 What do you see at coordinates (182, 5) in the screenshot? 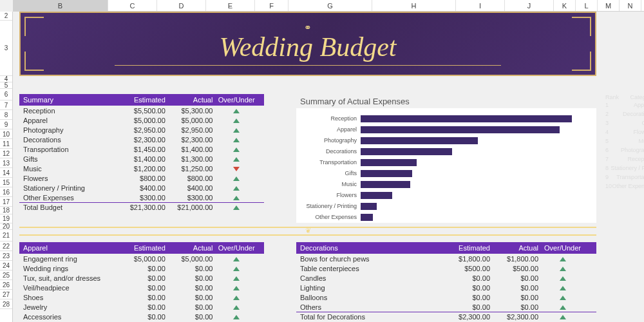
I see `column-letter: D` at bounding box center [182, 5].